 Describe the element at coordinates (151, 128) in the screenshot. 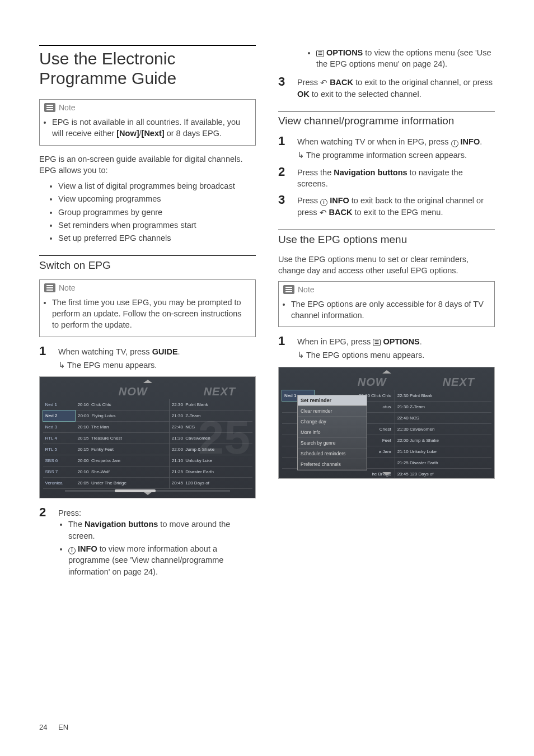

I see `note-text: EPG is not available in all countries. I…` at that location.